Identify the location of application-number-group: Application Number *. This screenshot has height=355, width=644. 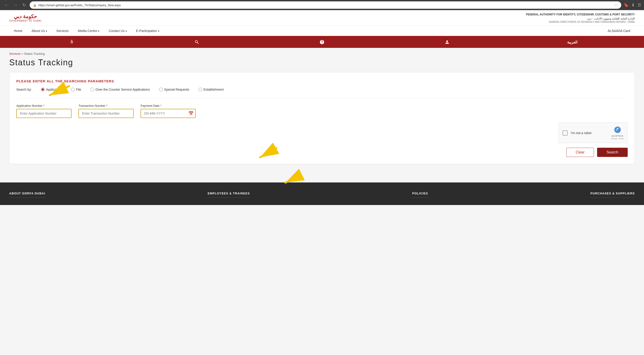
(44, 111).